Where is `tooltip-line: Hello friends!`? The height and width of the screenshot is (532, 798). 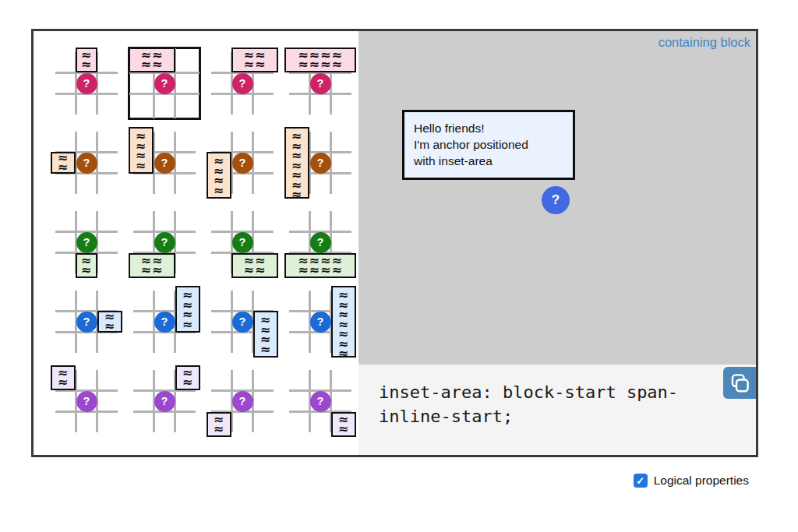 tooltip-line: Hello friends! is located at coordinates (489, 128).